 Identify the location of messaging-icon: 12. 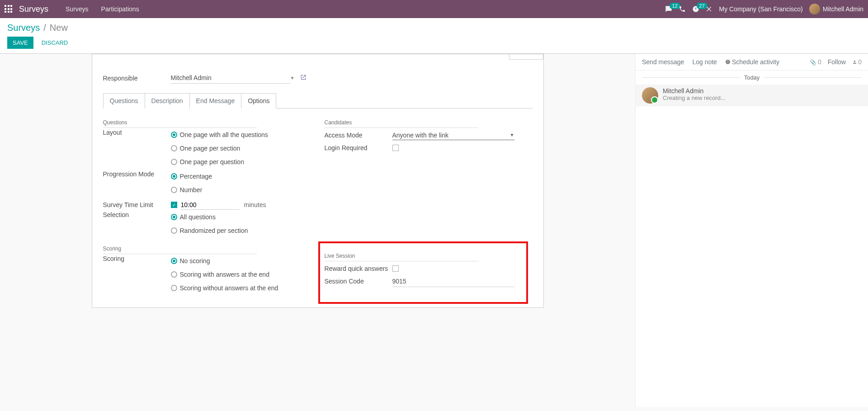
(669, 9).